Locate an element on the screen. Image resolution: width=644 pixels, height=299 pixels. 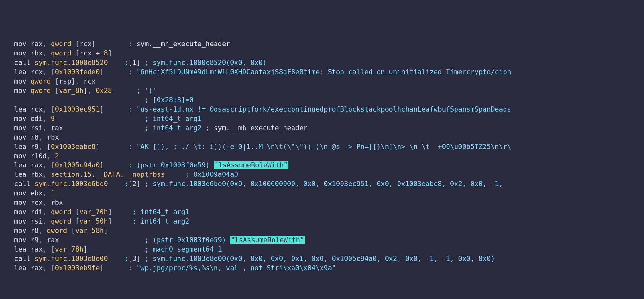
comment-text: ; "wp.jpg/proc/%s,%s\n, val , not Stri\x… is located at coordinates (232, 268).